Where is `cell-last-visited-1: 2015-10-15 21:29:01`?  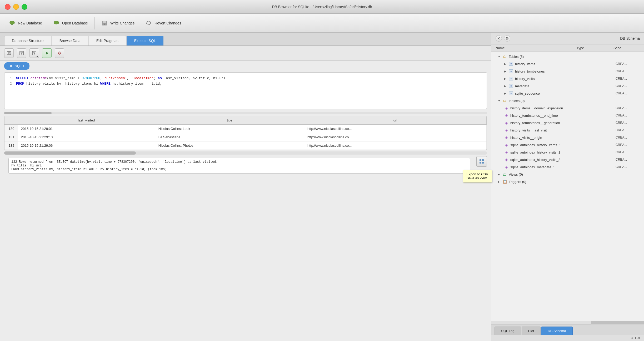
cell-last-visited-1: 2015-10-15 21:29:01 is located at coordinates (86, 129).